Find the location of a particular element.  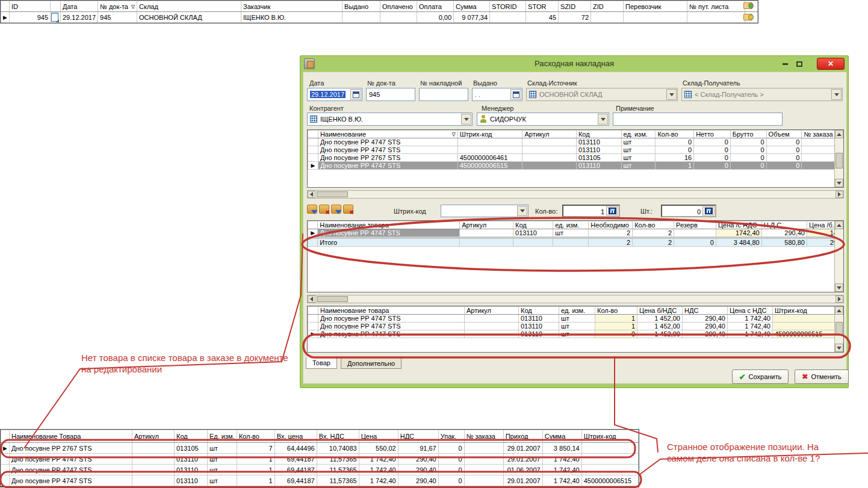

grid-cell: 4500000006515 is located at coordinates (610, 481).